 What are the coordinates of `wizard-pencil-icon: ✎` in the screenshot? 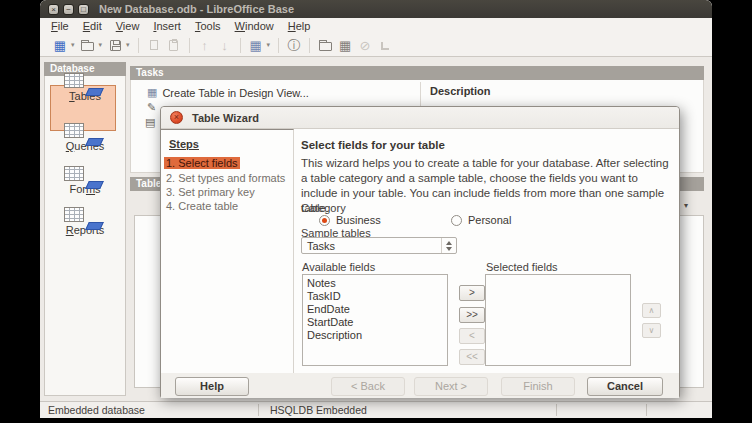 It's located at (152, 108).